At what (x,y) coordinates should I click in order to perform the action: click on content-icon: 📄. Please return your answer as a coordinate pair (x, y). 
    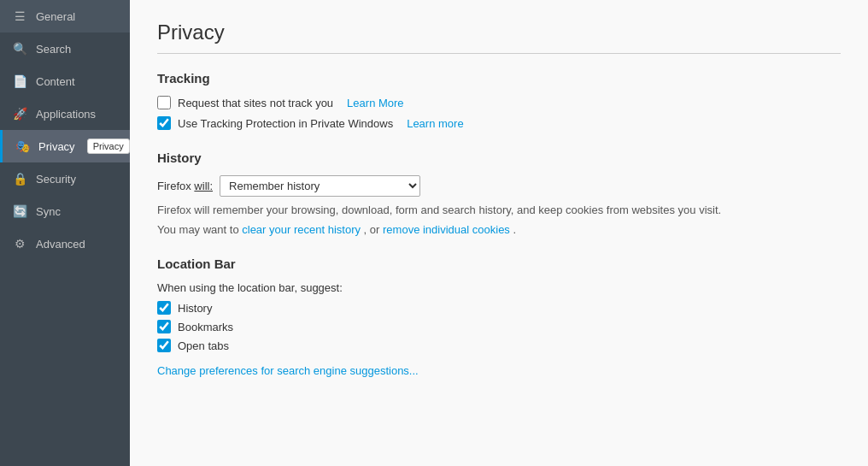
    Looking at the image, I should click on (20, 81).